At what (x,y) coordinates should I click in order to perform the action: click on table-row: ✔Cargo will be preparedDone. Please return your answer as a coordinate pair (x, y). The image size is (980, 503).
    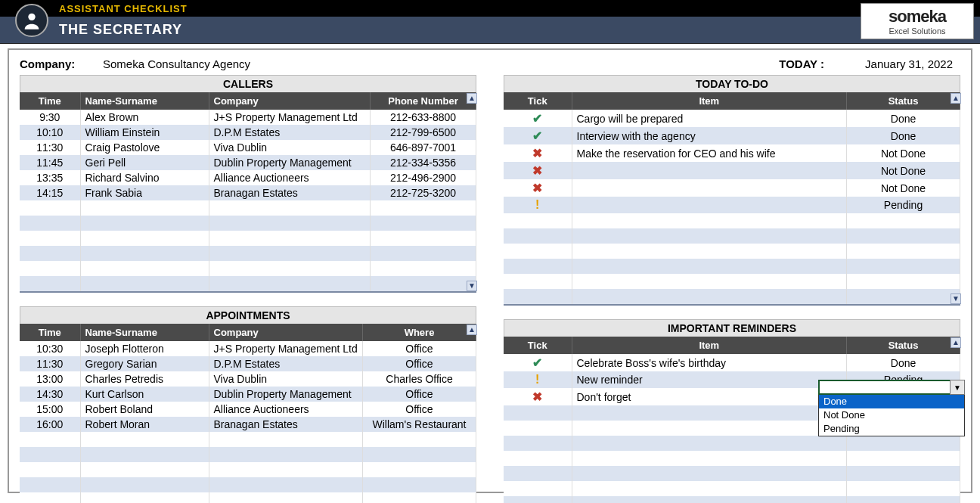
    Looking at the image, I should click on (732, 118).